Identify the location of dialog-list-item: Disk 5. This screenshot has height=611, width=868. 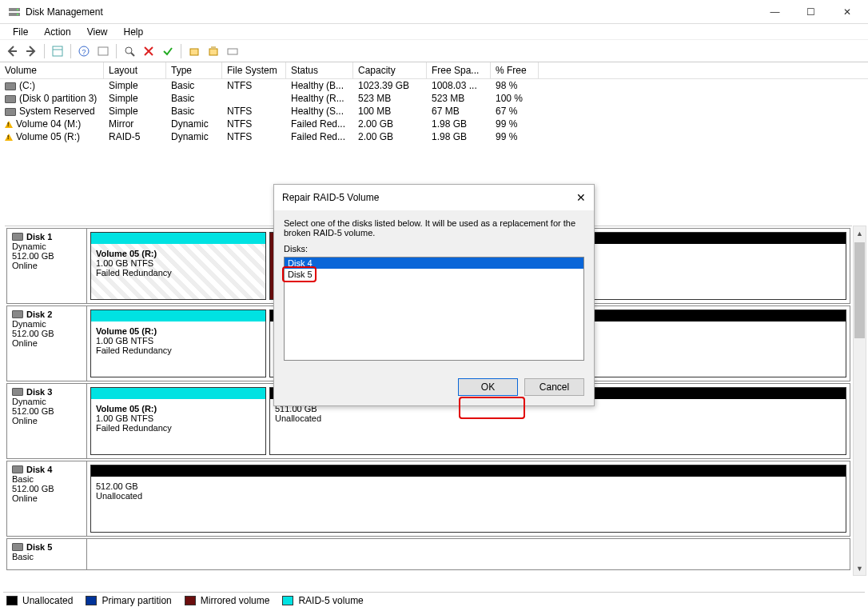
(434, 274).